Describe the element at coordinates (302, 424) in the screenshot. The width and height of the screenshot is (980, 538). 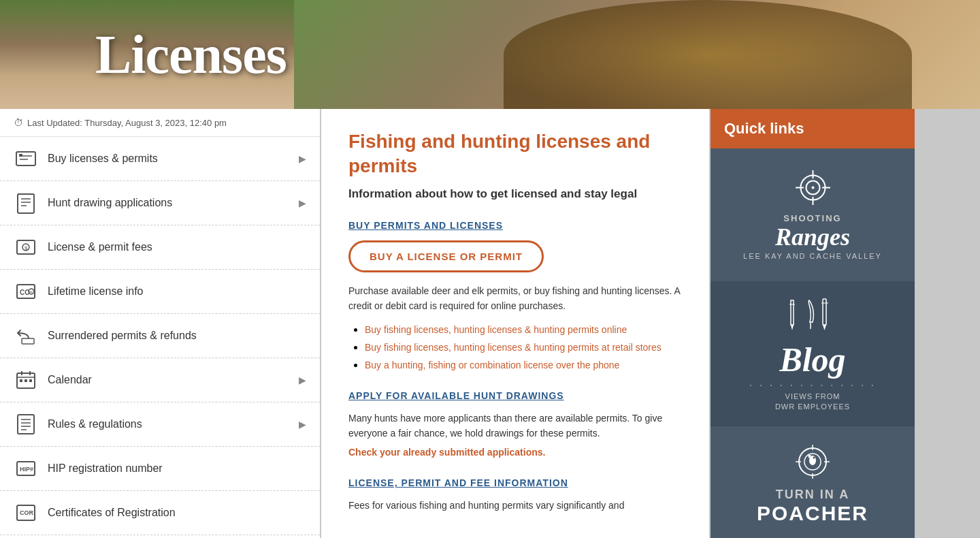
I see `arrow-icon-6: ▶` at that location.